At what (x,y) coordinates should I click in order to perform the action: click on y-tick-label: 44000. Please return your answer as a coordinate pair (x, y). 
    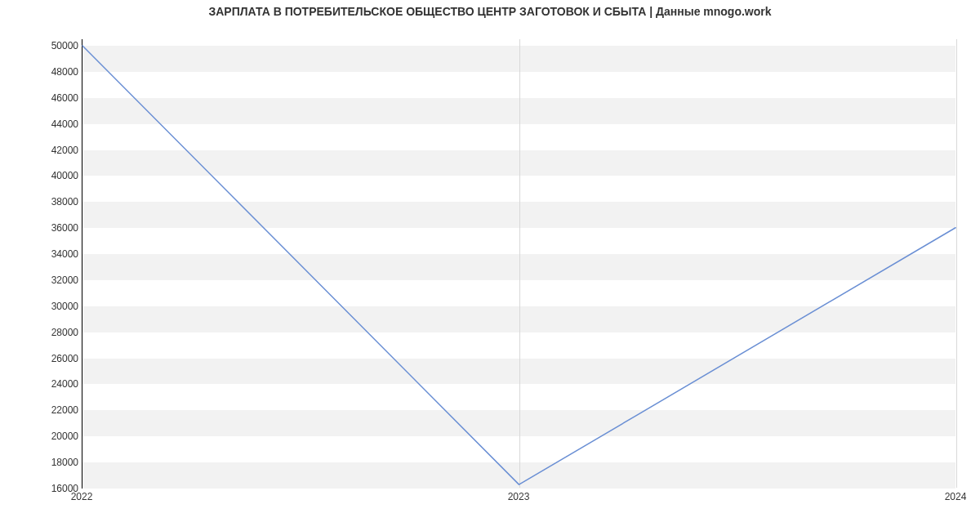
    Looking at the image, I should click on (42, 124).